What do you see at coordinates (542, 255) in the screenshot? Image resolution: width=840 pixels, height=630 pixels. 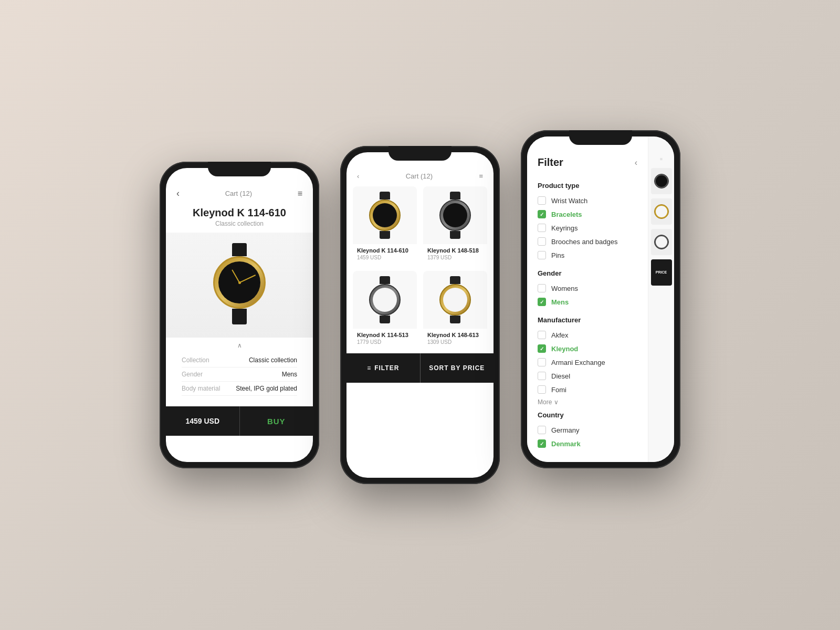 I see `checkbox-pins` at bounding box center [542, 255].